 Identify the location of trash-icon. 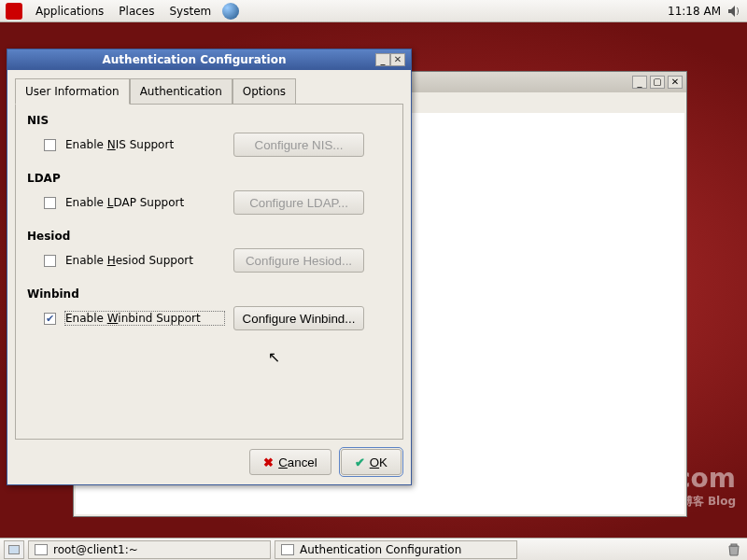
(734, 550).